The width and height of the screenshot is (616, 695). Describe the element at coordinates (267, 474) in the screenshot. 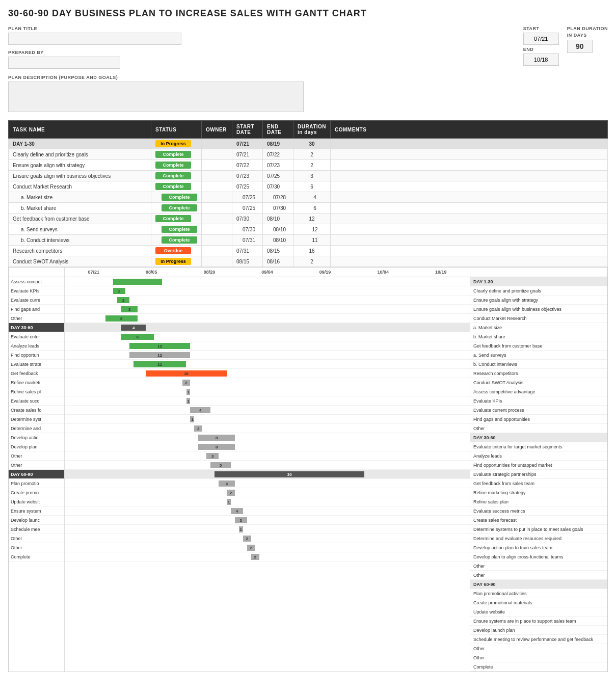

I see `gantt-chart-row: 30` at that location.